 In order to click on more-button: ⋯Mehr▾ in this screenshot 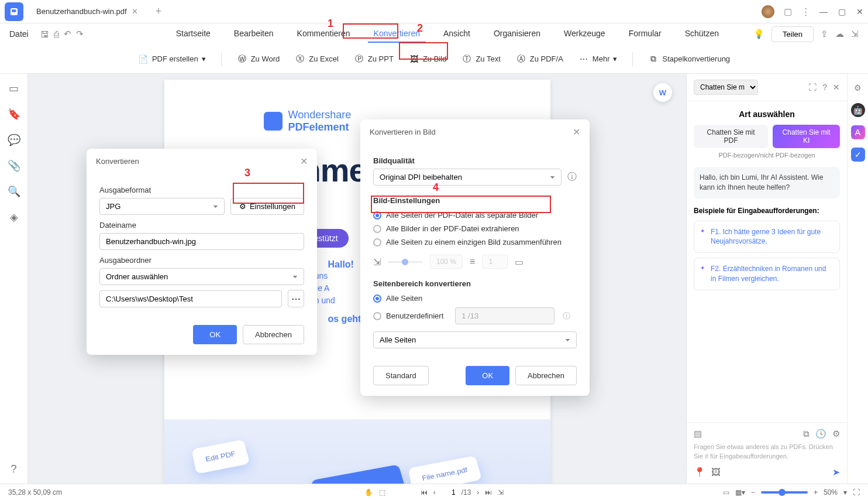, I will do `click(598, 59)`.